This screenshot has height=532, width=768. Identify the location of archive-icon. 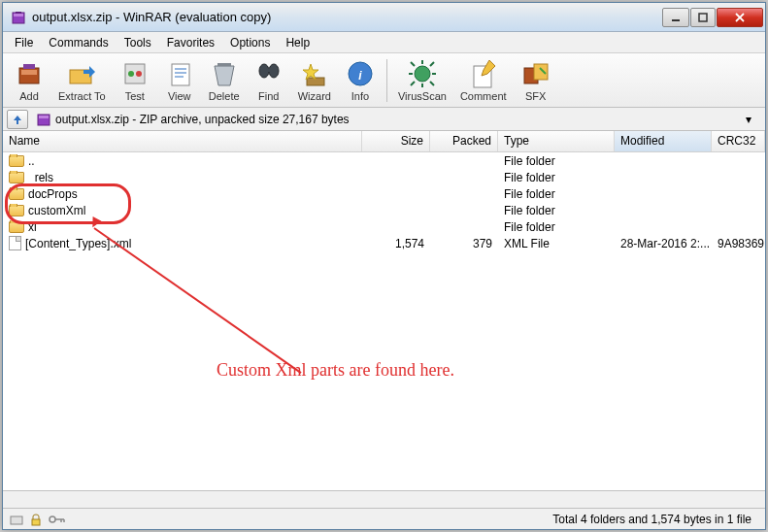
(44, 119).